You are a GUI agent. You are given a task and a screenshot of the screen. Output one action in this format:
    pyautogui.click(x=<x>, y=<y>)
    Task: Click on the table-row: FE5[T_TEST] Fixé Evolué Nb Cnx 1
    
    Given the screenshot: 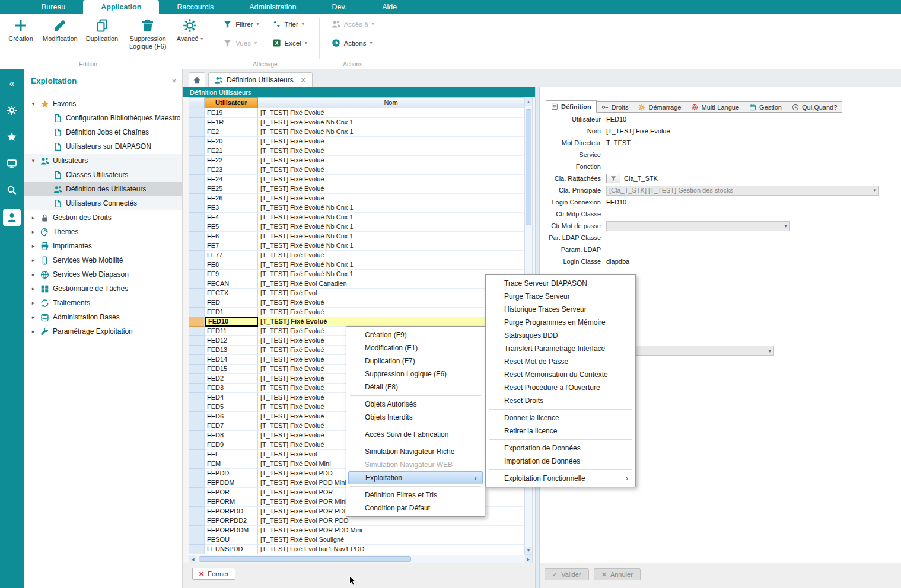 What is the action you would take?
    pyautogui.click(x=356, y=227)
    